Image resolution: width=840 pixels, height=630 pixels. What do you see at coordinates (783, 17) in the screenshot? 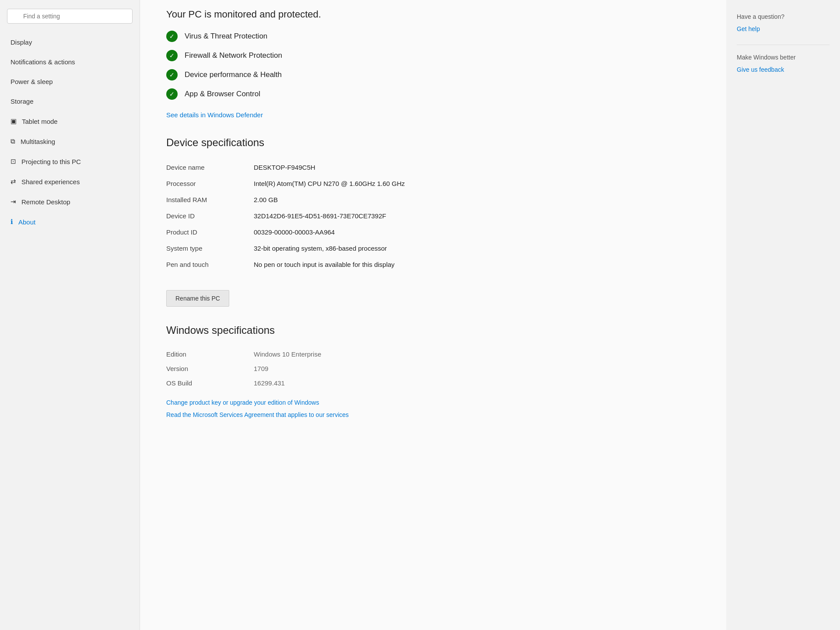
I see `have-question-label: Have a question?` at bounding box center [783, 17].